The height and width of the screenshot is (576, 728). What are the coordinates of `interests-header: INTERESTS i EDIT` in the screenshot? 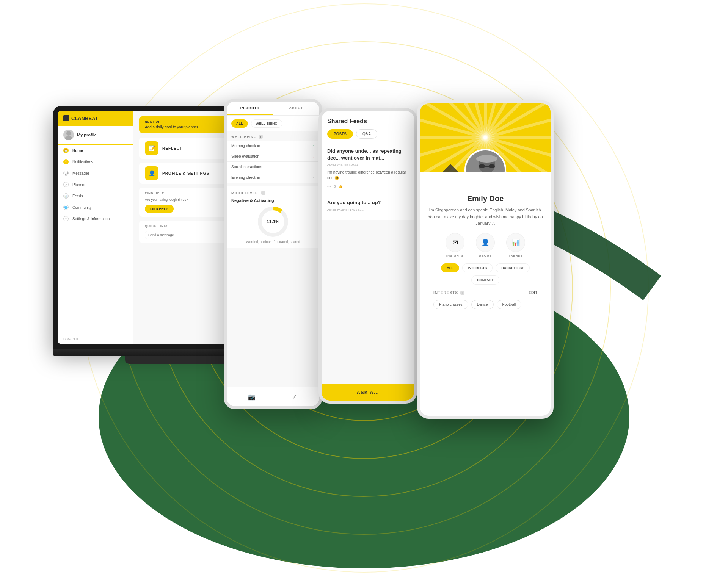 It's located at (485, 293).